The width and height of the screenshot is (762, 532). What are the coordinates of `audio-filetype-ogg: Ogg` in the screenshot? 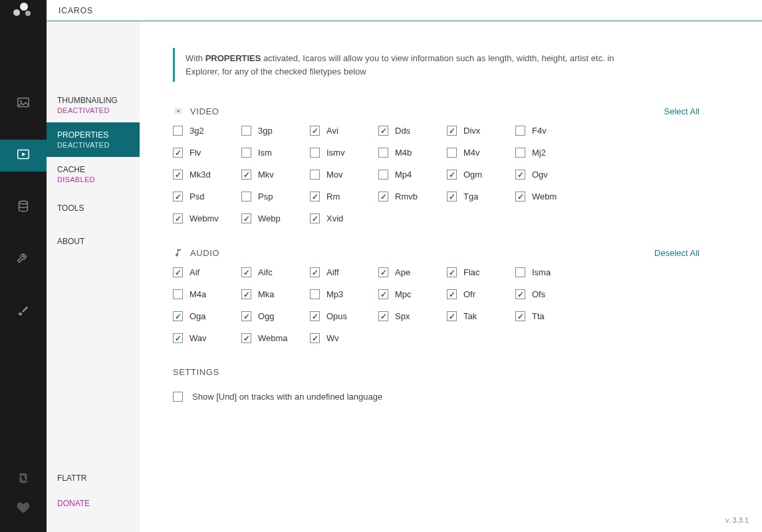 It's located at (273, 317).